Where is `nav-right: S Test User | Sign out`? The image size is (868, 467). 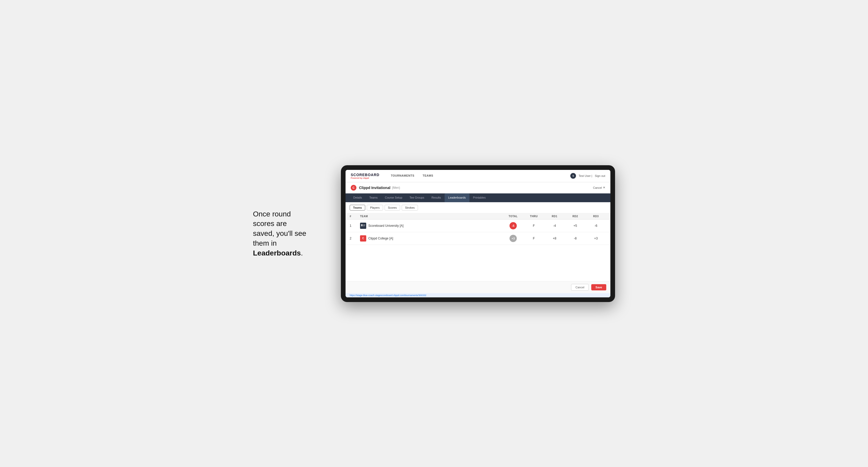
nav-right: S Test User | Sign out is located at coordinates (588, 176).